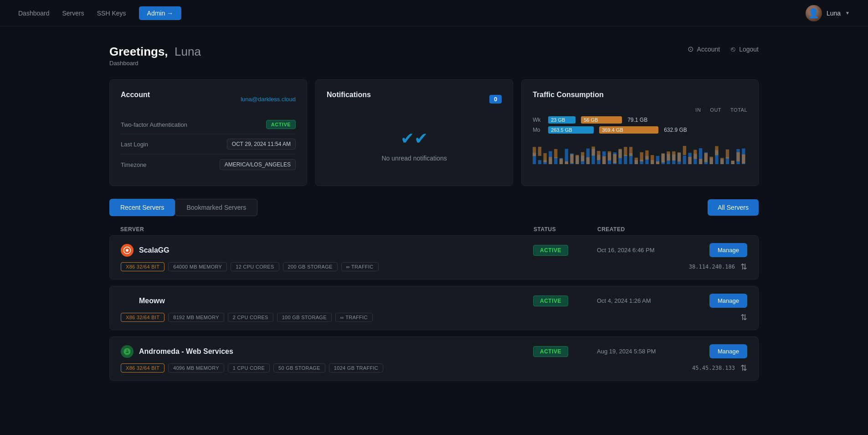 This screenshot has width=868, height=435. What do you see at coordinates (714, 368) in the screenshot?
I see `server-ip: 45.45.238.133` at bounding box center [714, 368].